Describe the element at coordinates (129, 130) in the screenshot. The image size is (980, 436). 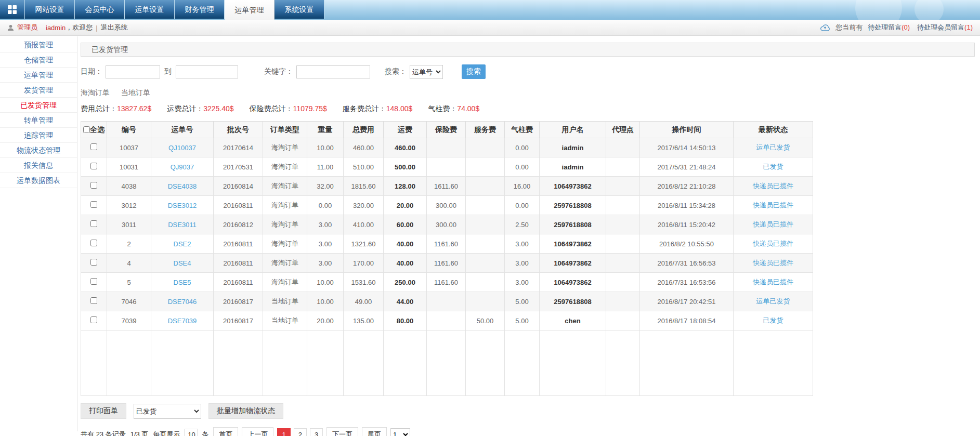
I see `column-header: 编号` at that location.